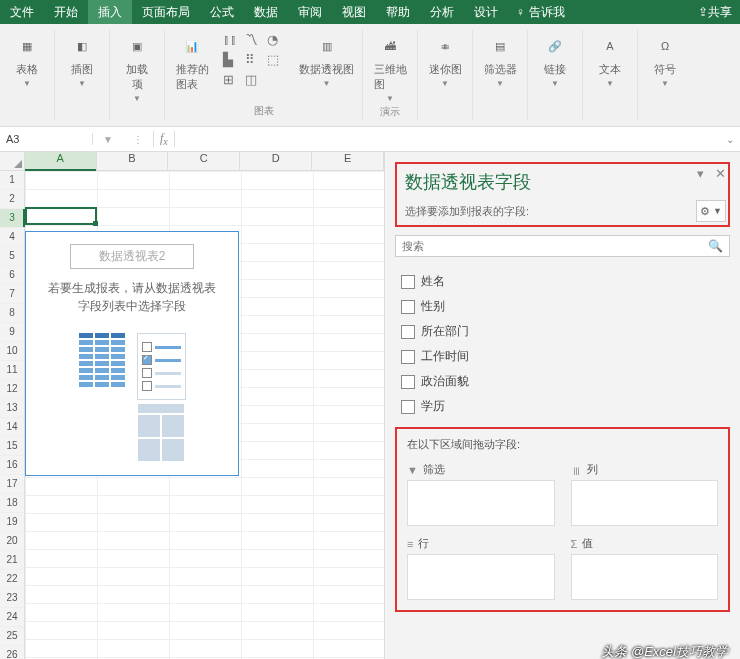 The image size is (740, 659). What do you see at coordinates (255, 41) in the screenshot?
I see `line-chart-icon: 〽` at bounding box center [255, 41].